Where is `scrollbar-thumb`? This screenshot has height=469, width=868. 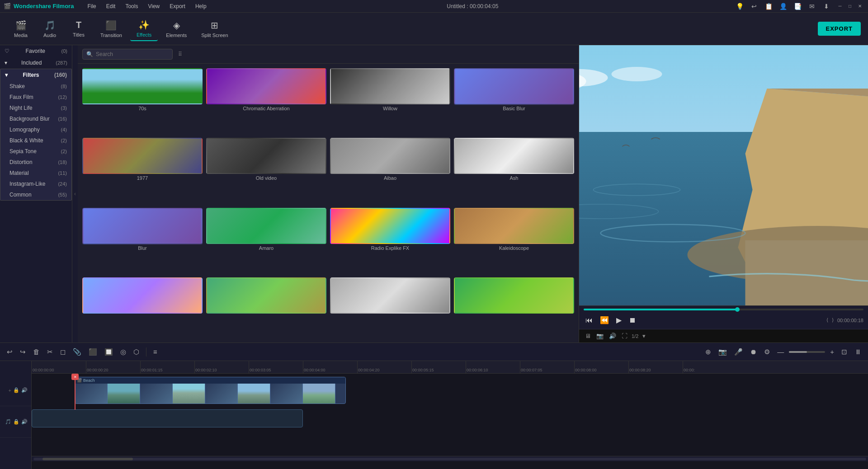 scrollbar-thumb is located at coordinates (88, 459).